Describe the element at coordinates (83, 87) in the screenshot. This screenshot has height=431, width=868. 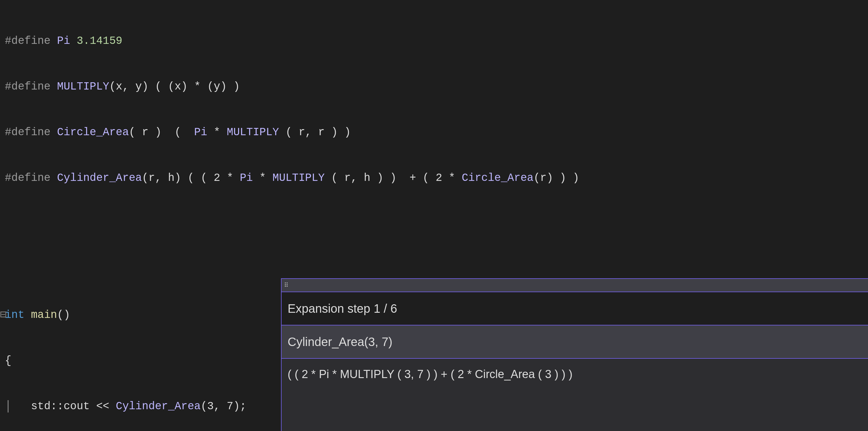
I see `macro-identifier: MULTIPLY` at that location.